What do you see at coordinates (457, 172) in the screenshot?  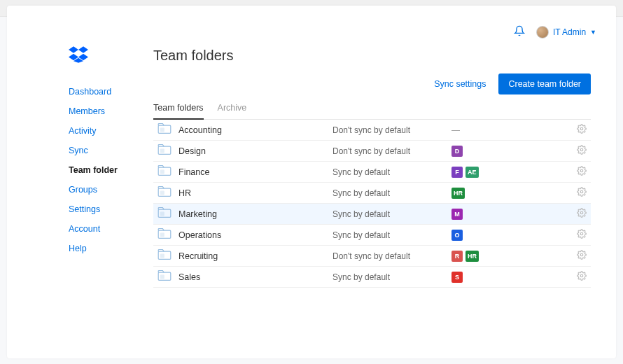 I see `group-badge: F` at bounding box center [457, 172].